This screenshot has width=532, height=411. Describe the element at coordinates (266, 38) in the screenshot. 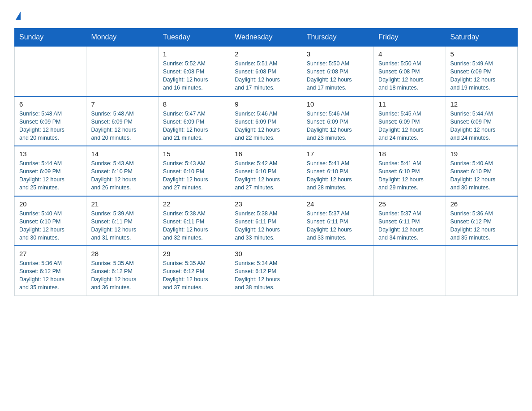

I see `calendar-header-row: SundayMondayTuesdayWednesdayThursdayFrid…` at that location.